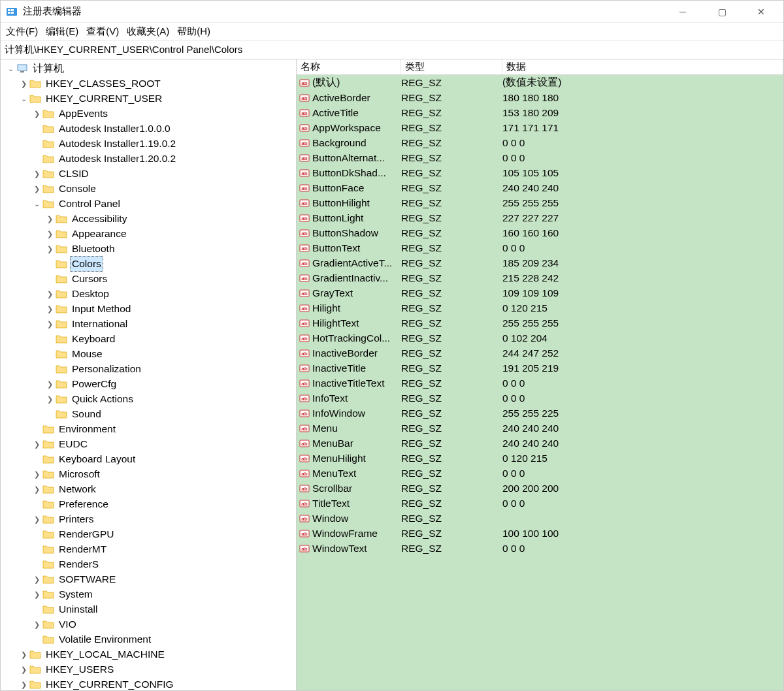  I want to click on menu-view: 查看(V), so click(103, 31).